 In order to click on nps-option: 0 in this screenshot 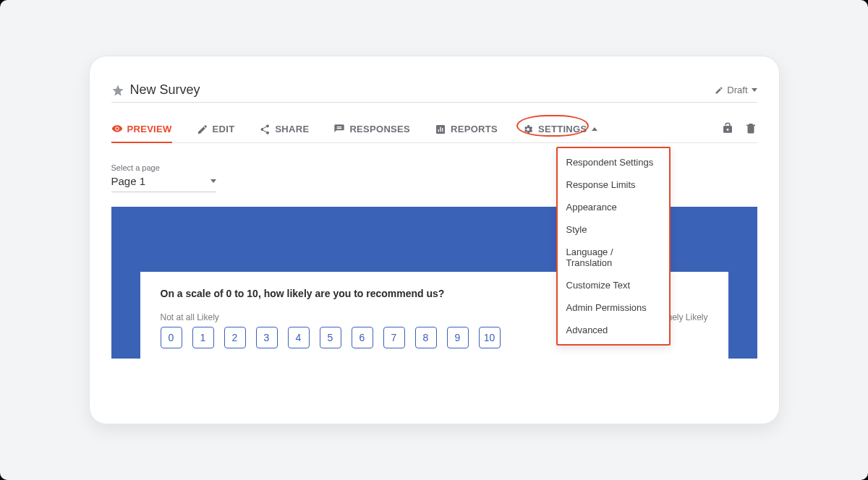, I will do `click(171, 338)`.